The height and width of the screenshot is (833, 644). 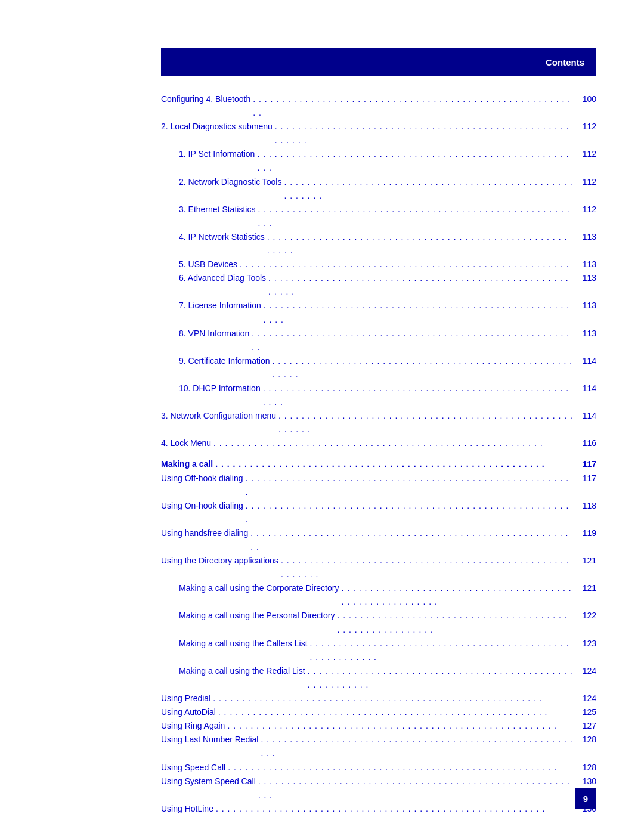 What do you see at coordinates (586, 644) in the screenshot?
I see `entry-page-making-call-callers: 123` at bounding box center [586, 644].